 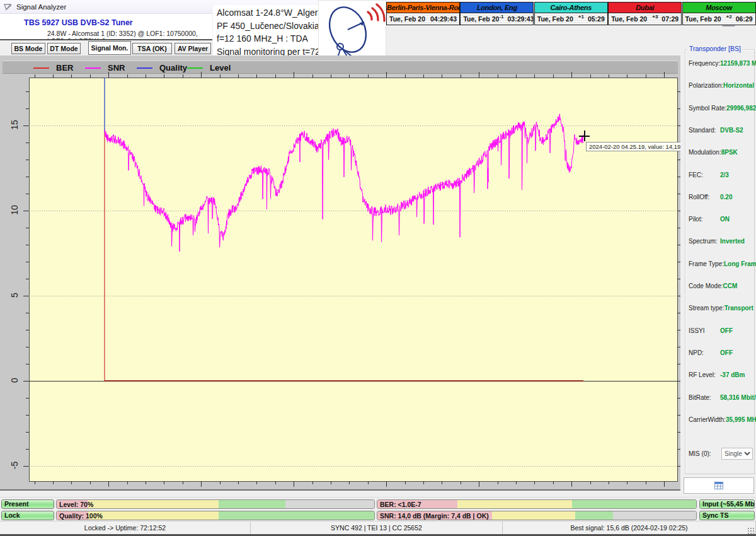 I want to click on clock-city: Moscow, so click(x=719, y=8).